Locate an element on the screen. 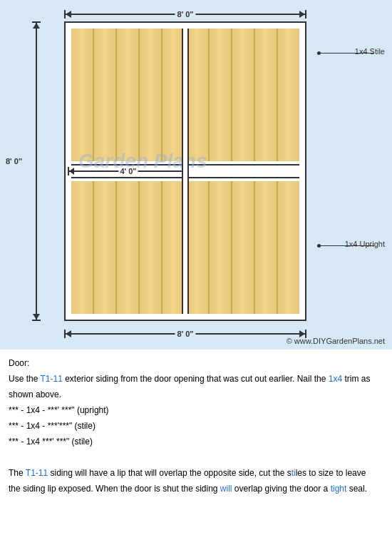 The height and width of the screenshot is (545, 392). dim-left is located at coordinates (36, 171).